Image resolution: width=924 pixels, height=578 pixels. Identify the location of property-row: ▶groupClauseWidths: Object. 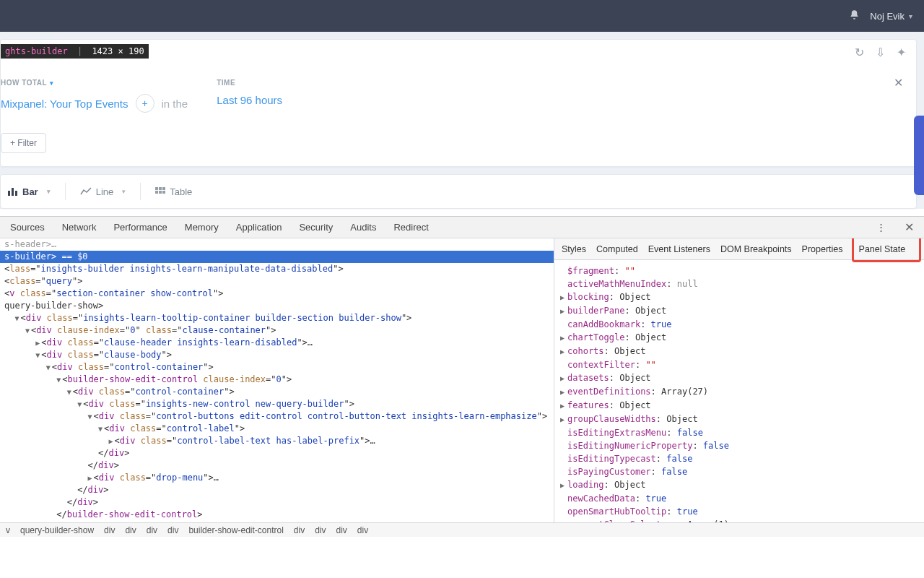
(739, 419).